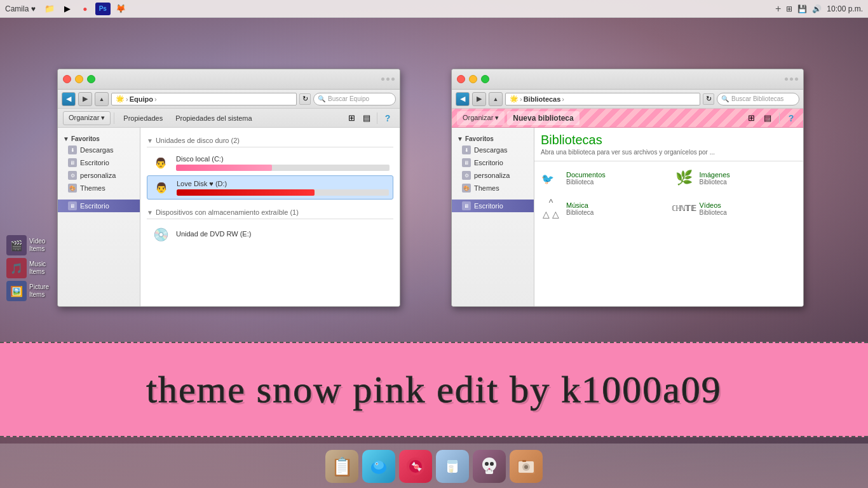 The height and width of the screenshot is (488, 868). Describe the element at coordinates (214, 118) in the screenshot. I see `propiedades-sistema-btn: Propiedades del sistema` at that location.